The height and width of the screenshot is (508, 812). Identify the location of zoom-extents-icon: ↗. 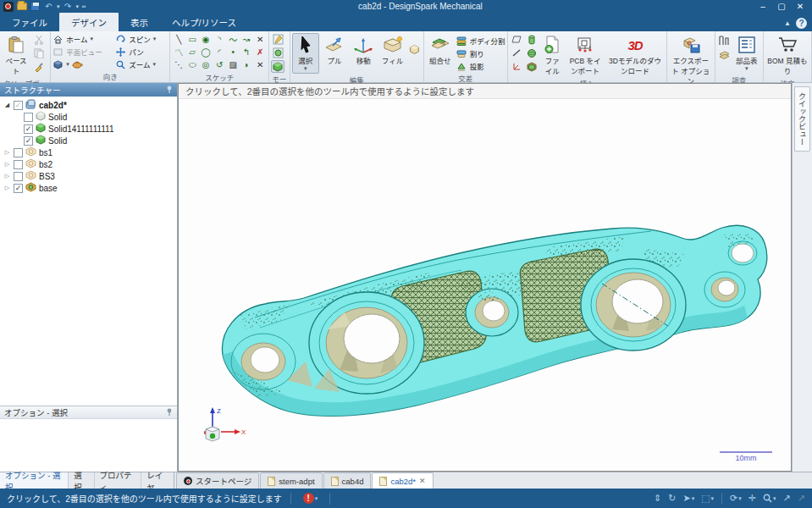
(787, 498).